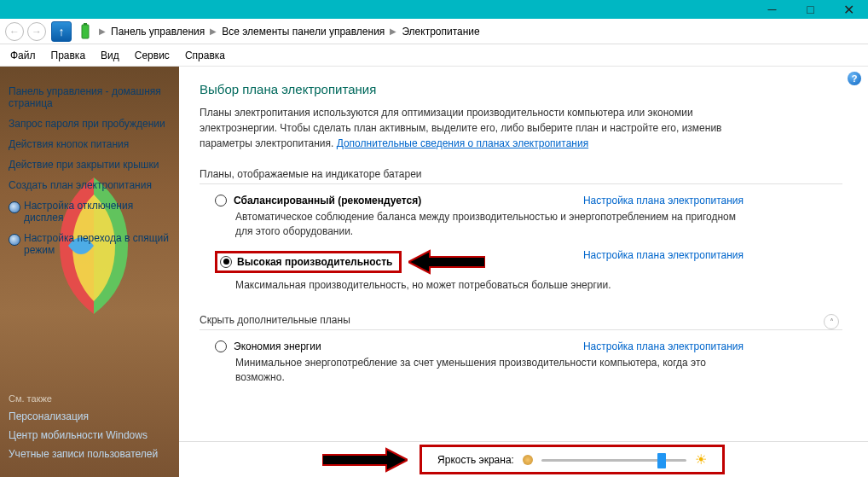 This screenshot has height=477, width=868. I want to click on sidebar-sleep-link: Настройка перехода в спящий режим, so click(90, 244).